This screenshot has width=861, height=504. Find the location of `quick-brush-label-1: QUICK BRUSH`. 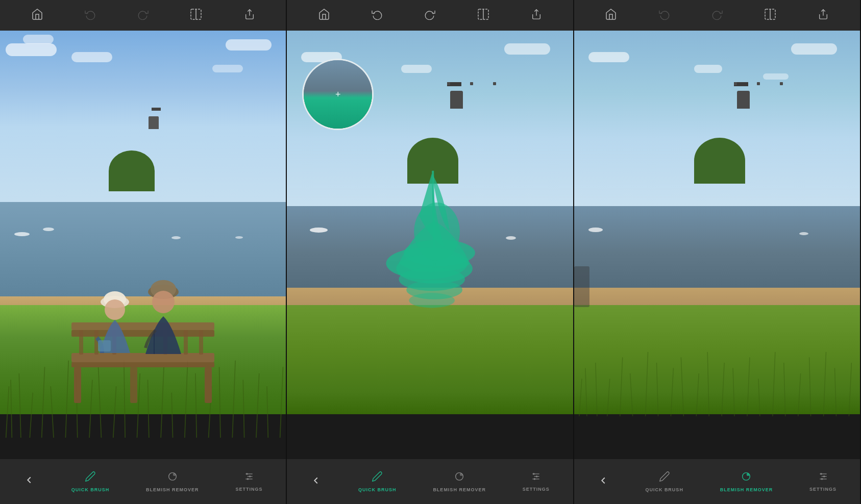

quick-brush-label-1: QUICK BRUSH is located at coordinates (91, 490).